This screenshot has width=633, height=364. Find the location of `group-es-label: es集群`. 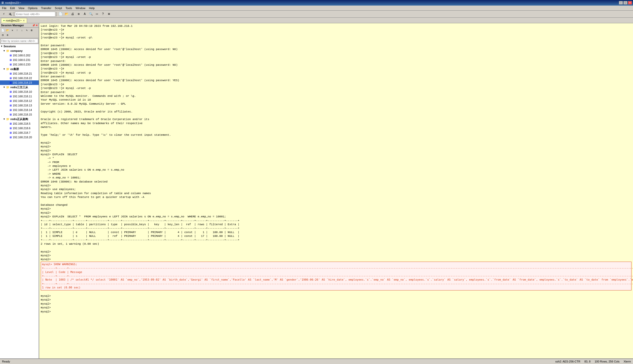

group-es-label: es集群 is located at coordinates (15, 69).